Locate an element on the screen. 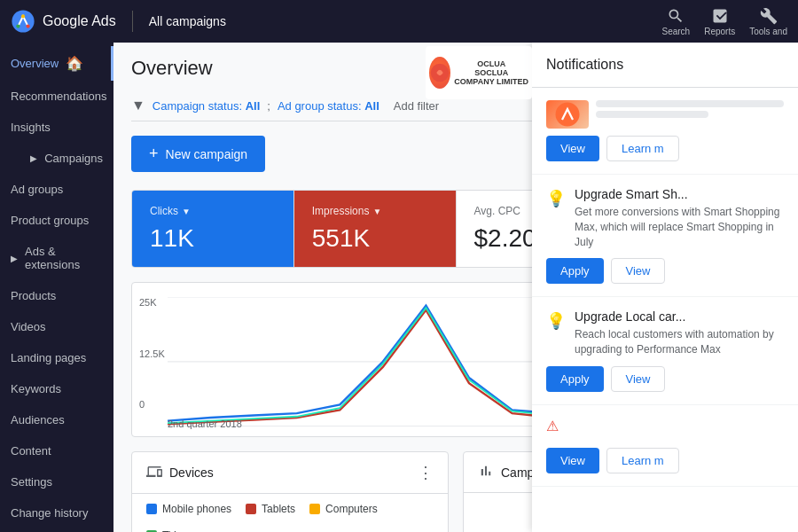  home-icon: 🏠 is located at coordinates (74, 64).